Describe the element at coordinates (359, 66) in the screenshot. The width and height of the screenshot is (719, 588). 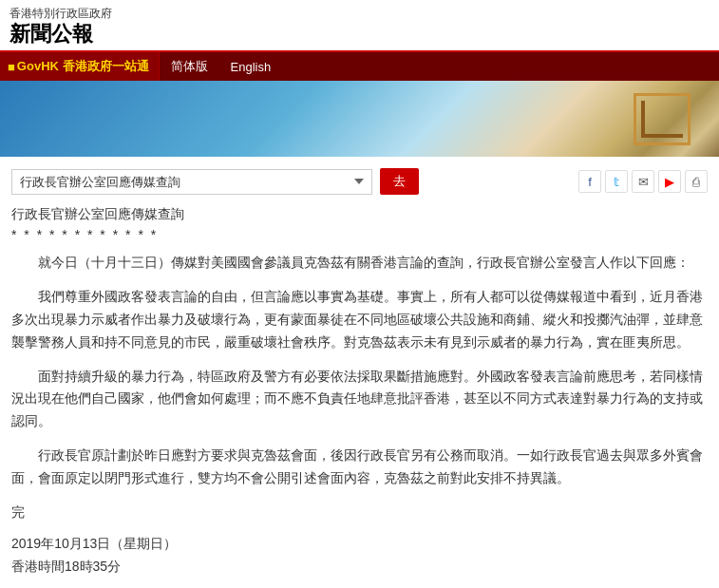
I see `nav-bar: ■ GovHK 香港政府一站通 简体版 English` at that location.